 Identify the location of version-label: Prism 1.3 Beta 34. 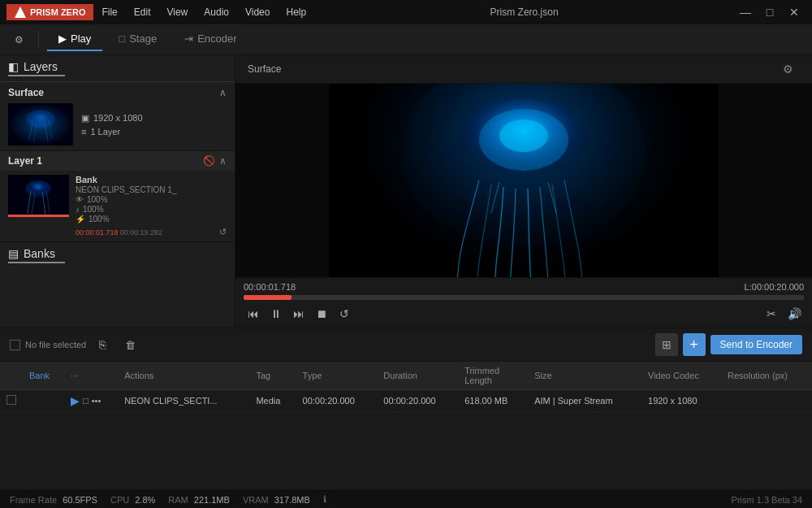
(767, 500).